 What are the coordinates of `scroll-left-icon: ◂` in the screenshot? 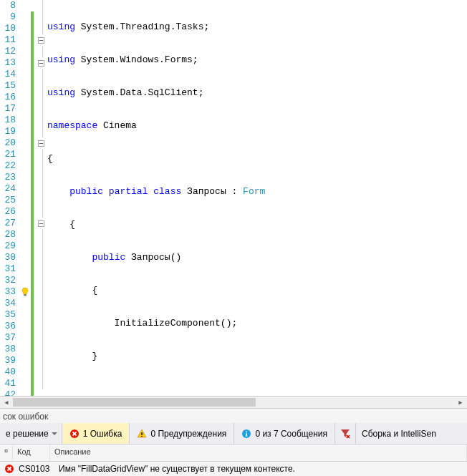 It's located at (6, 402).